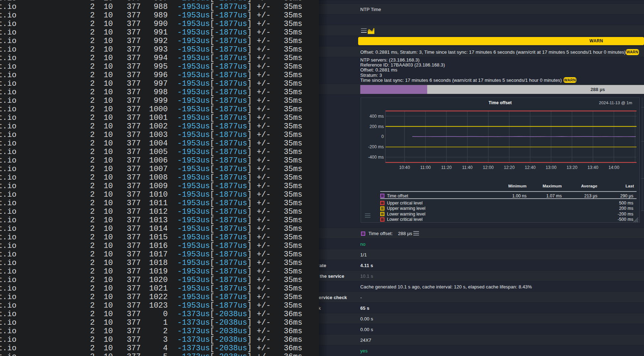  What do you see at coordinates (467, 168) in the screenshot?
I see `svg-text: 11:40` at bounding box center [467, 168].